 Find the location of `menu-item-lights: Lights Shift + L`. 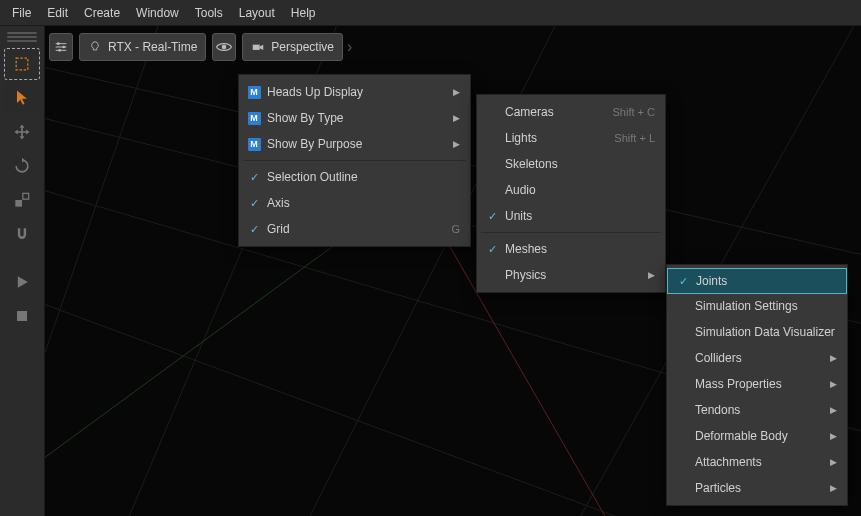

menu-item-lights: Lights Shift + L is located at coordinates (571, 138).